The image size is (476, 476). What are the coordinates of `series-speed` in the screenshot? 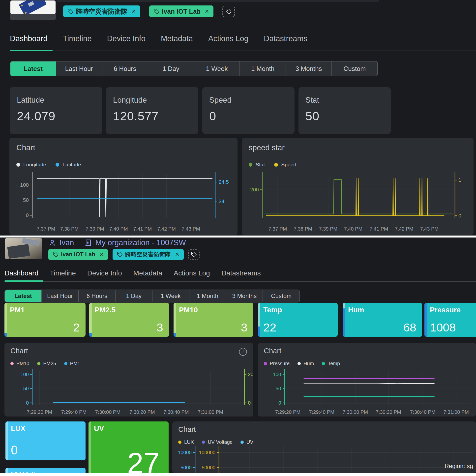 It's located at (356, 197).